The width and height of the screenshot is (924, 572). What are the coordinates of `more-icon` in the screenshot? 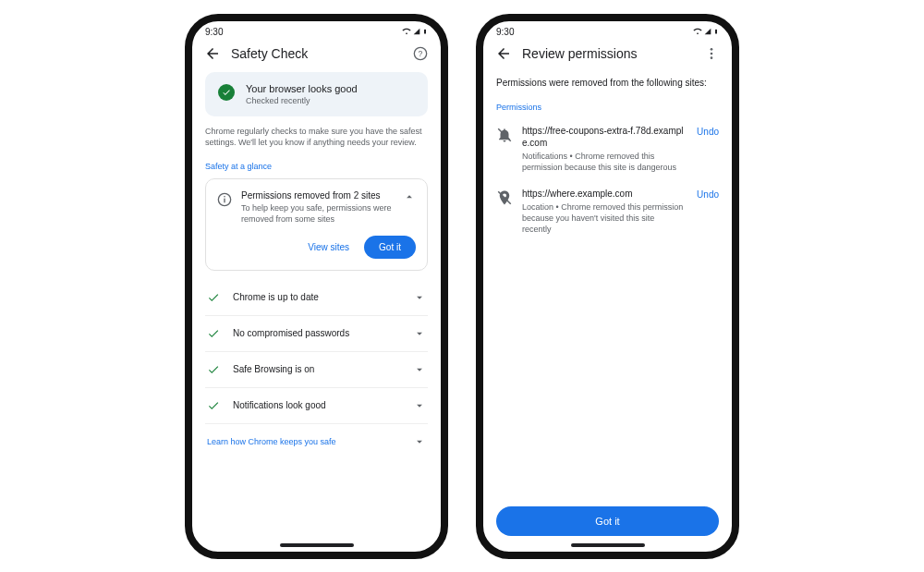 It's located at (711, 54).